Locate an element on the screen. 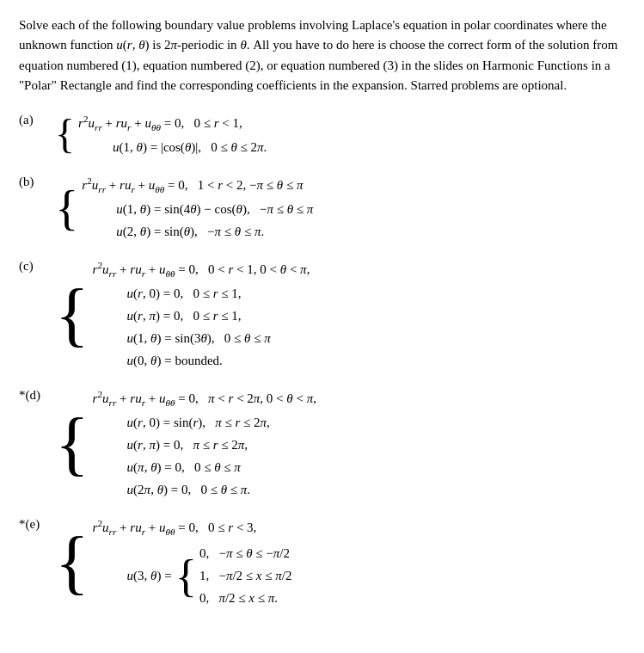  eq-c-4: u(1, θ) = sin(3θ), 0 ≤ θ ≤ π is located at coordinates (201, 338).